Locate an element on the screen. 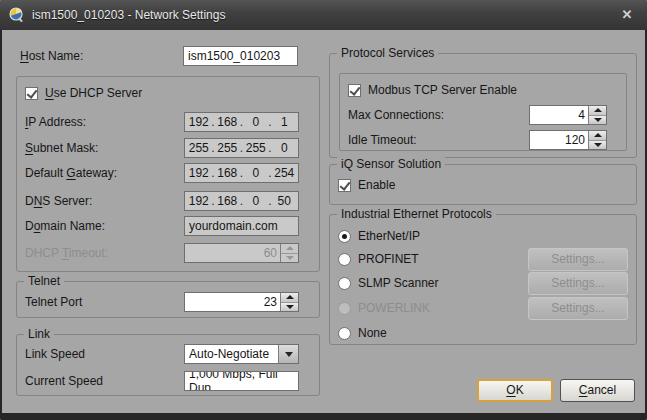 This screenshot has height=420, width=647. domain-name-field: yourdomain.com is located at coordinates (242, 226).